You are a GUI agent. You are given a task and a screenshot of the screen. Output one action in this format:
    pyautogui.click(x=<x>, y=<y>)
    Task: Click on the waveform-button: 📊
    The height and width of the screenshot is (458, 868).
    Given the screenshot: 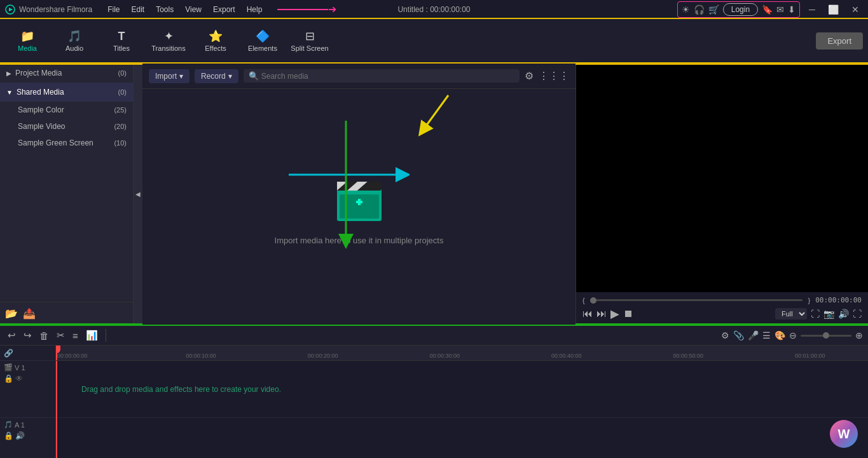 What is the action you would take?
    pyautogui.click(x=92, y=335)
    